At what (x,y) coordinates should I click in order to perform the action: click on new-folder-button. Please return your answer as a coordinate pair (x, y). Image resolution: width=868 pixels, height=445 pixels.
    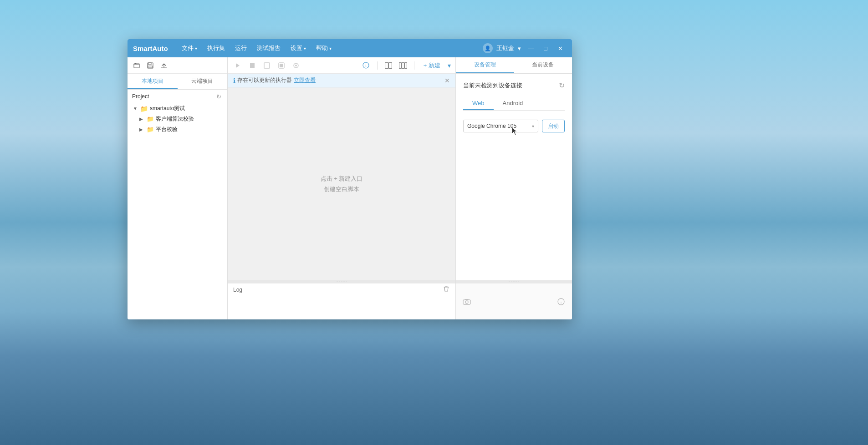
    Looking at the image, I should click on (137, 66).